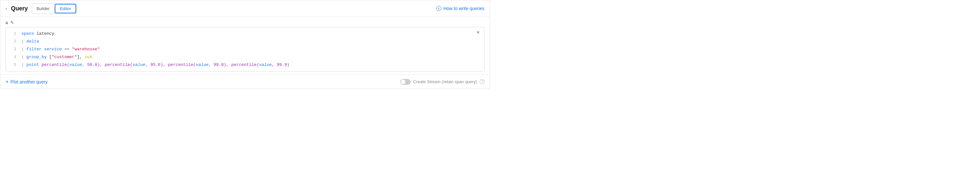 The width and height of the screenshot is (980, 178). Describe the element at coordinates (281, 65) in the screenshot. I see `func-percentile-4-close: , 99.9)` at that location.